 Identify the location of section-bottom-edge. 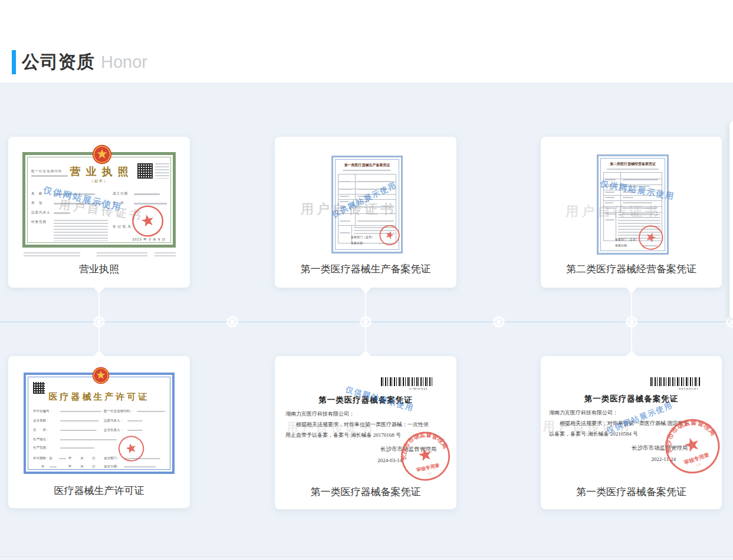
(367, 558).